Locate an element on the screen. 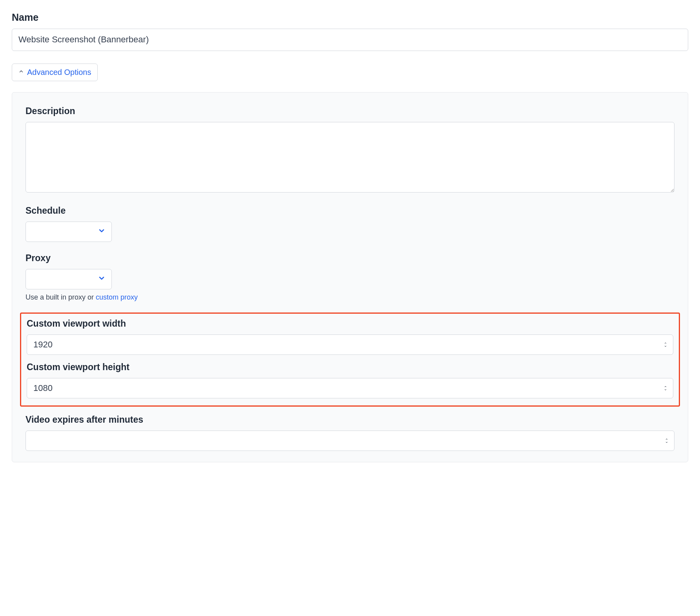 The image size is (700, 616). name-label: Name is located at coordinates (350, 17).